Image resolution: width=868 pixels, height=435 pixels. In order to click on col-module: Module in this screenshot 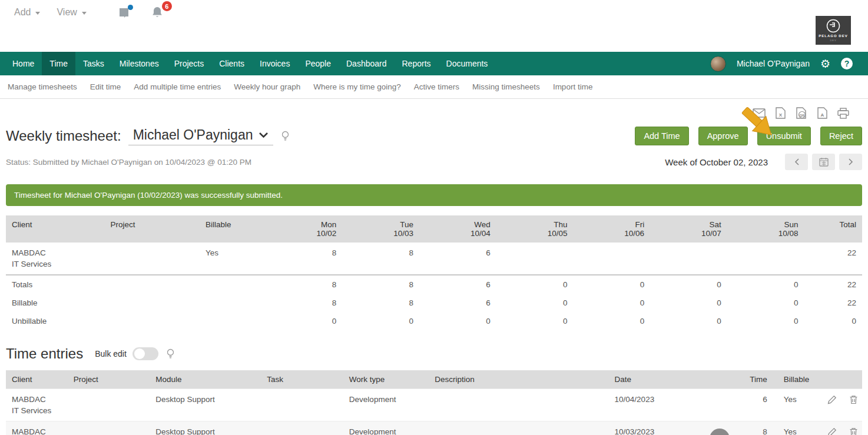, I will do `click(205, 380)`.